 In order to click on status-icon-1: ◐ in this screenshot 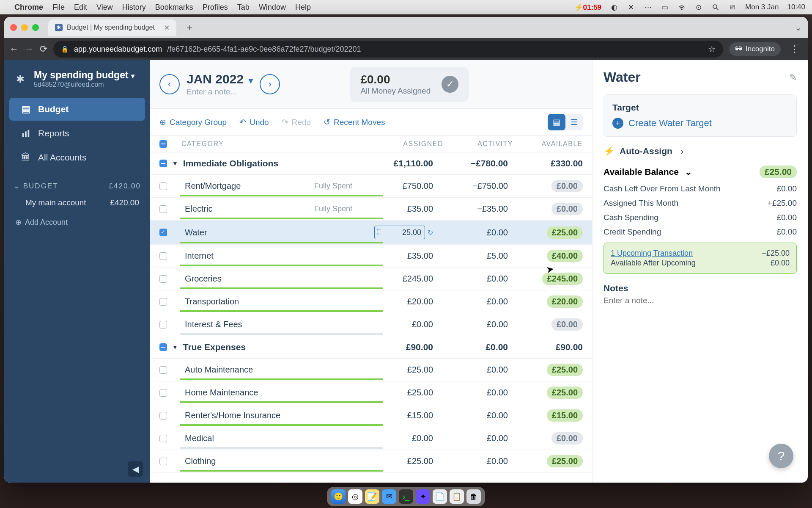, I will do `click(614, 7)`.